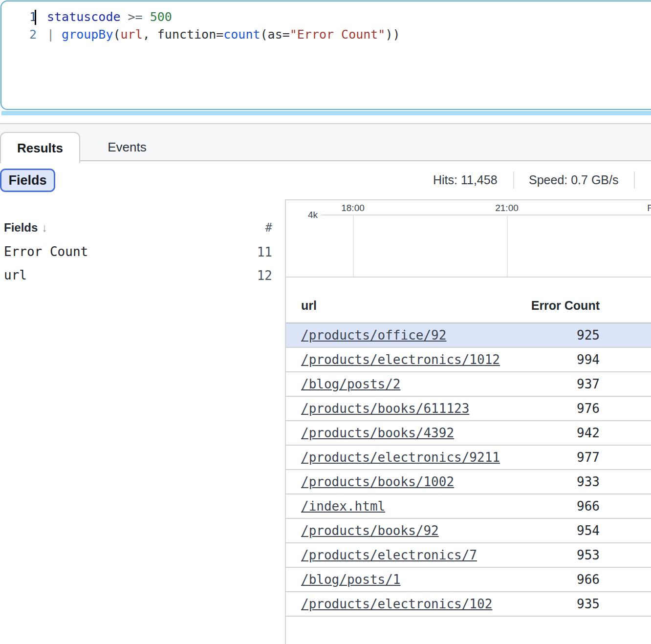 The image size is (651, 644). I want to click on url-link: /products/books/611123, so click(385, 408).